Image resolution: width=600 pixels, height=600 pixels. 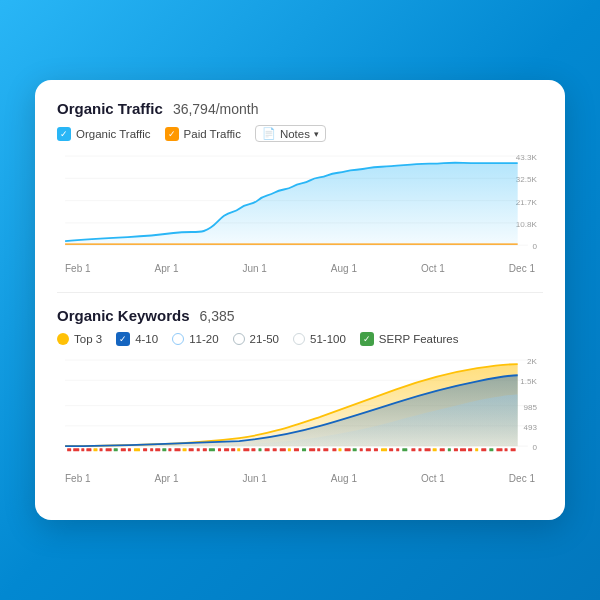 What do you see at coordinates (172, 134) in the screenshot?
I see `paid-checkbox: ✓` at bounding box center [172, 134].